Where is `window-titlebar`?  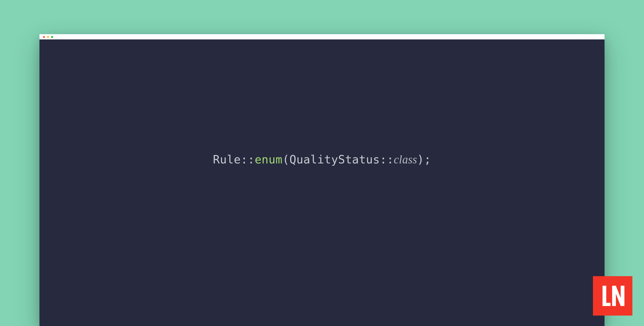 window-titlebar is located at coordinates (322, 37).